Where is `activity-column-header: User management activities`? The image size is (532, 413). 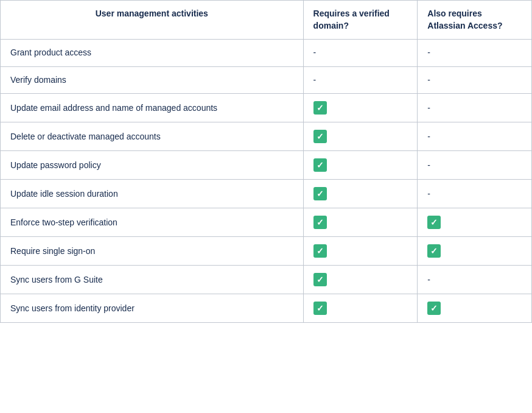
activity-column-header: User management activities is located at coordinates (152, 20).